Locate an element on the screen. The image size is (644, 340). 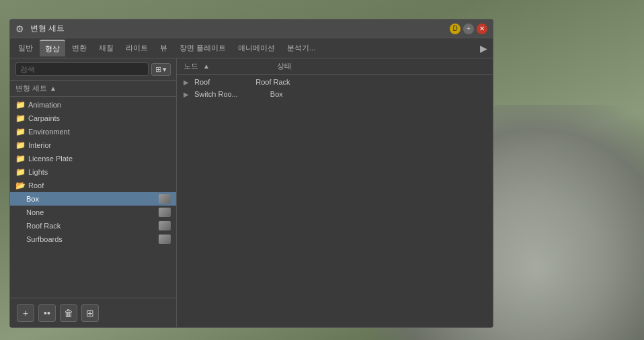
tree-item-label: Animation is located at coordinates (44, 105).